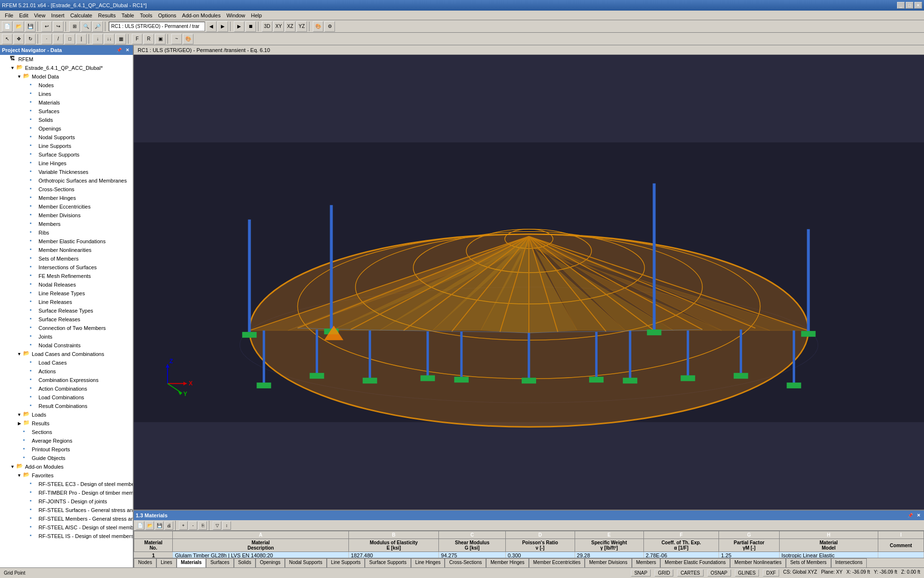 This screenshot has height=578, width=924. Describe the element at coordinates (98, 26) in the screenshot. I see `zoom-out: 🔎` at that location.